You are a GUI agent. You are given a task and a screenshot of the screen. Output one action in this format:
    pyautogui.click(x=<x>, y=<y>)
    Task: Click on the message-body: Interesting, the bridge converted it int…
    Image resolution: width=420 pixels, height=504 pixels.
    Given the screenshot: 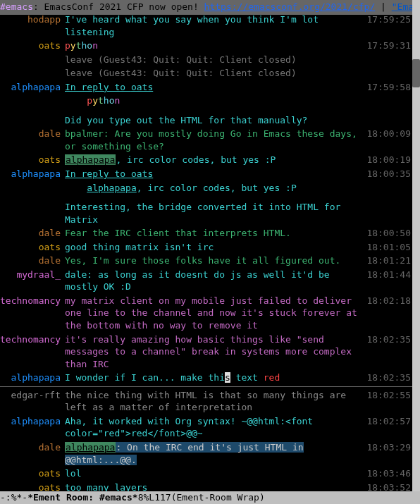 What is the action you would take?
    pyautogui.click(x=216, y=213)
    